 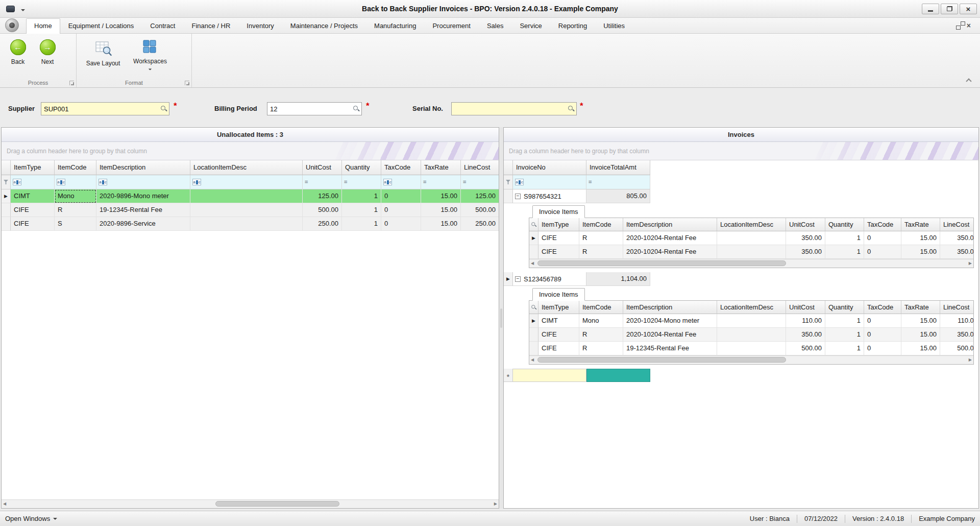 What do you see at coordinates (970, 264) in the screenshot?
I see `scroll-right-icon: ▶` at bounding box center [970, 264].